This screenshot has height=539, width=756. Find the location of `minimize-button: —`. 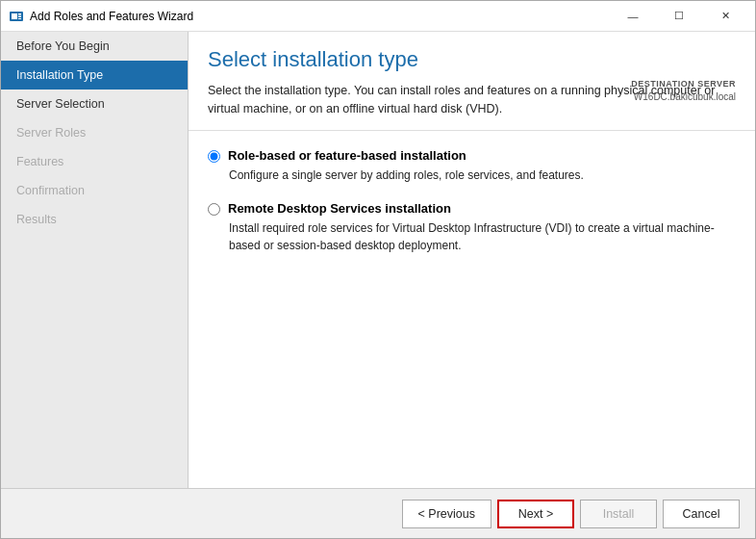

minimize-button: — is located at coordinates (633, 16).